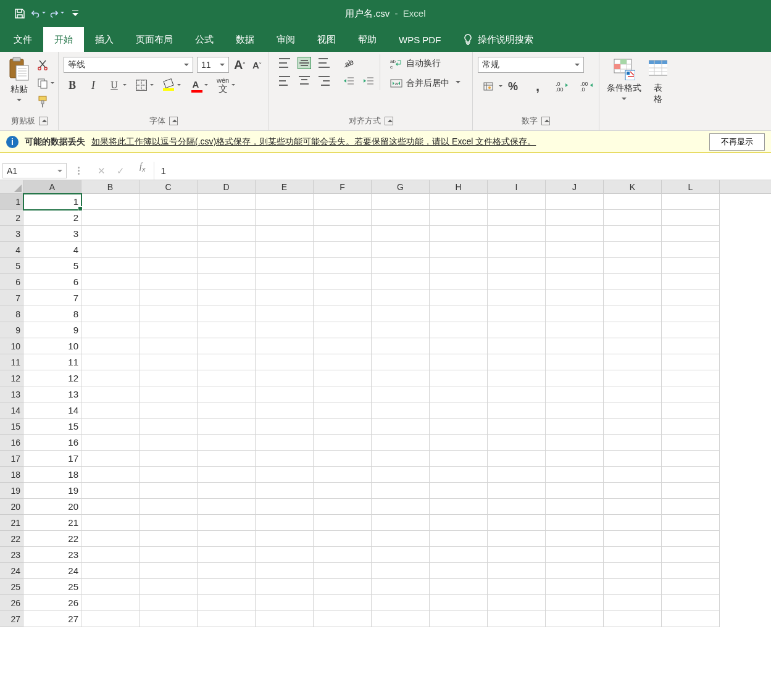  Describe the element at coordinates (285, 507) in the screenshot. I see `cell-E20` at that location.